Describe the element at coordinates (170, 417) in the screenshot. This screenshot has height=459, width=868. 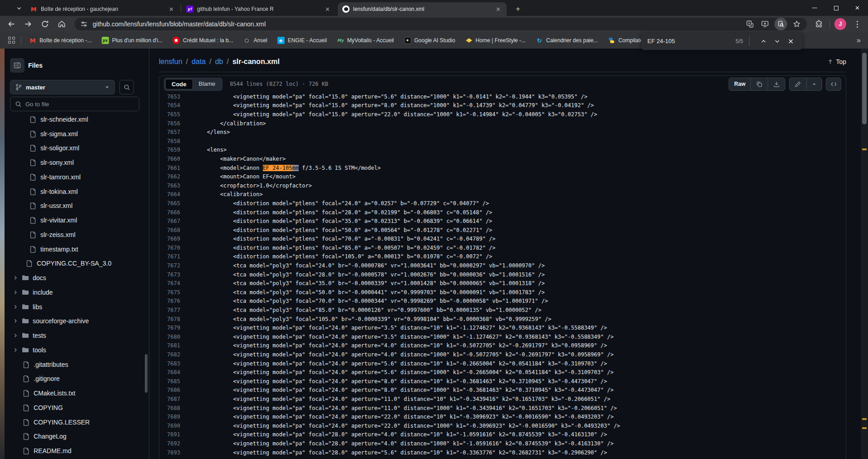
I see `line-number: 7689` at that location.